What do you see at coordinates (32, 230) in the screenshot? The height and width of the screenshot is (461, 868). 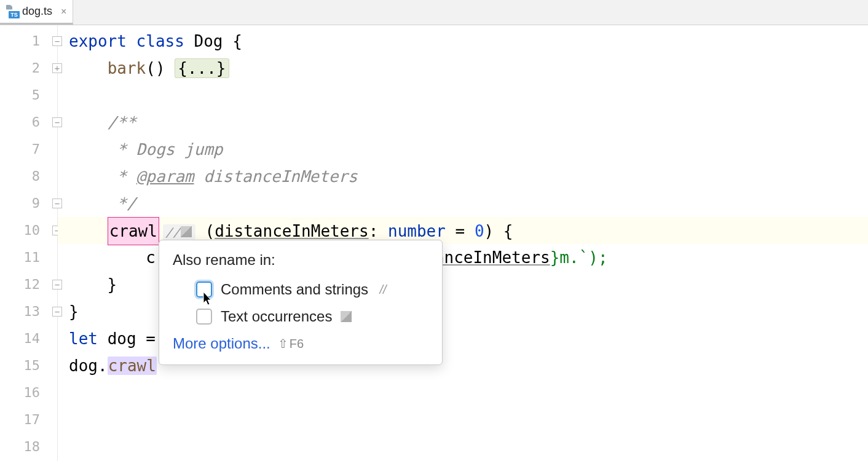 I see `line-number: 10` at bounding box center [32, 230].